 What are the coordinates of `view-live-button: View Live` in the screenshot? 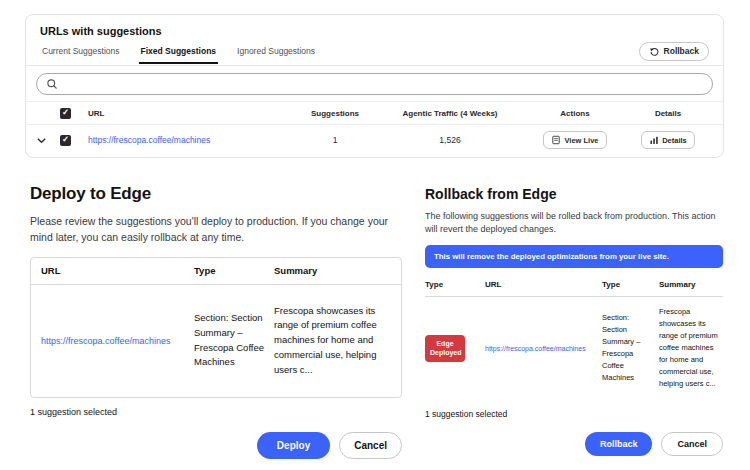 It's located at (574, 140).